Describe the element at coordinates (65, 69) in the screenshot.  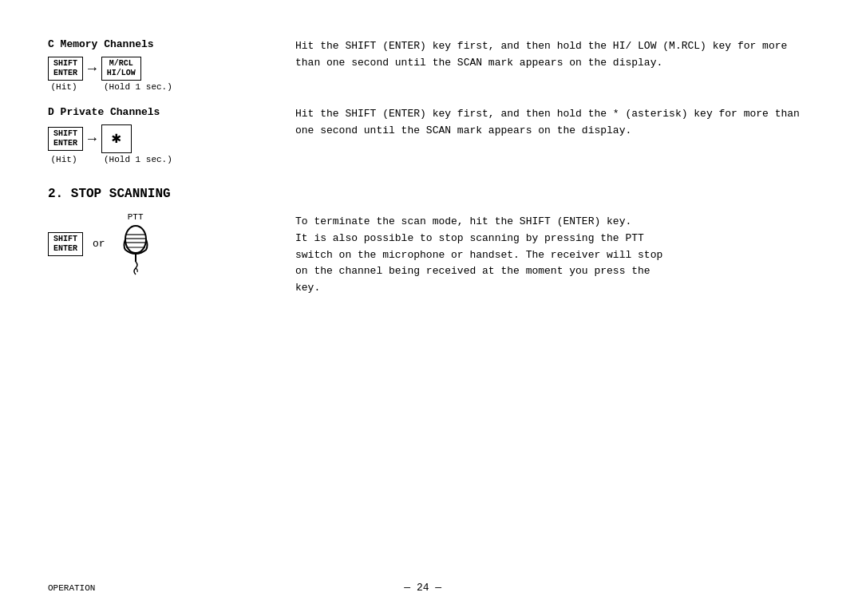
I see `section-c-key1-group: SHIFT ENTER` at that location.